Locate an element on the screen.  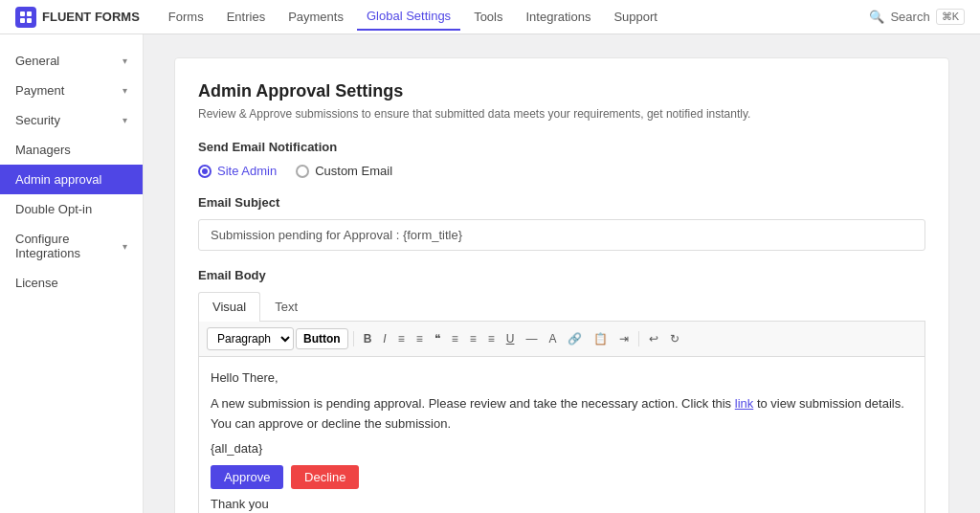
indent-icon: ⇥ is located at coordinates (624, 339).